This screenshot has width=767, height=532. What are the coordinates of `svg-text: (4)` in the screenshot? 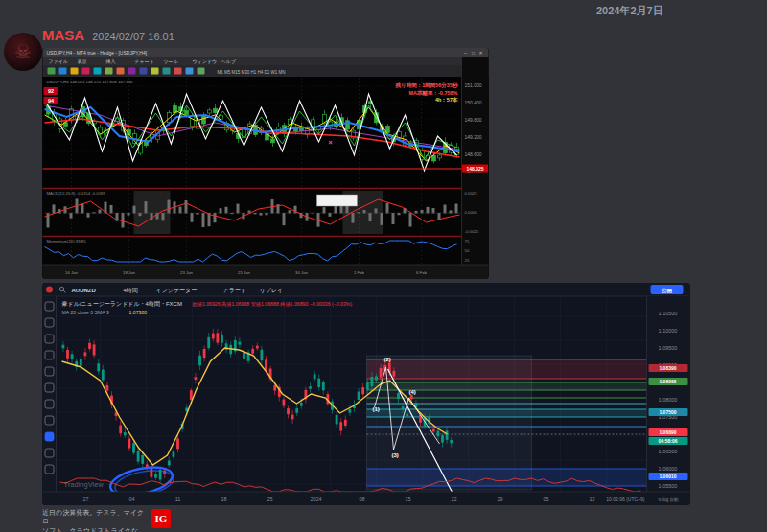 It's located at (412, 392).